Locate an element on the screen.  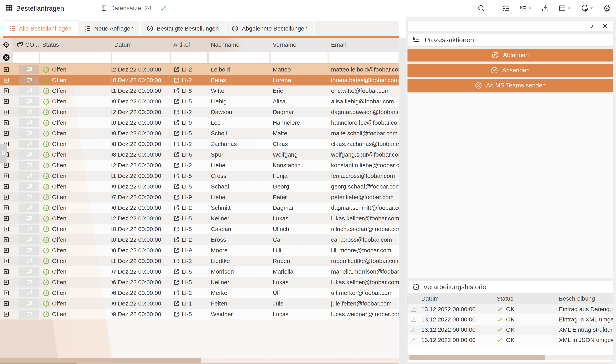
table-row: Offen 10.Dez.22 00:00:00 LI-2 Bross Carl… is located at coordinates (200, 240).